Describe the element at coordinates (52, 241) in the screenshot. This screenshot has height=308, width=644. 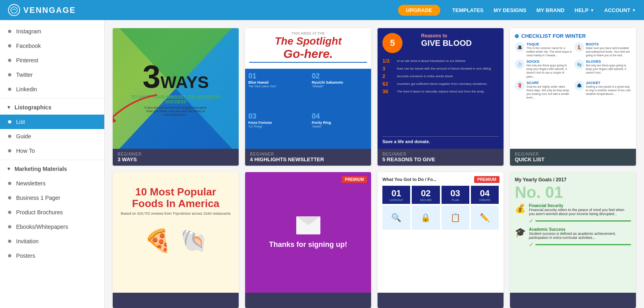
I see `sidebar-item-invitation: Invitation` at that location.